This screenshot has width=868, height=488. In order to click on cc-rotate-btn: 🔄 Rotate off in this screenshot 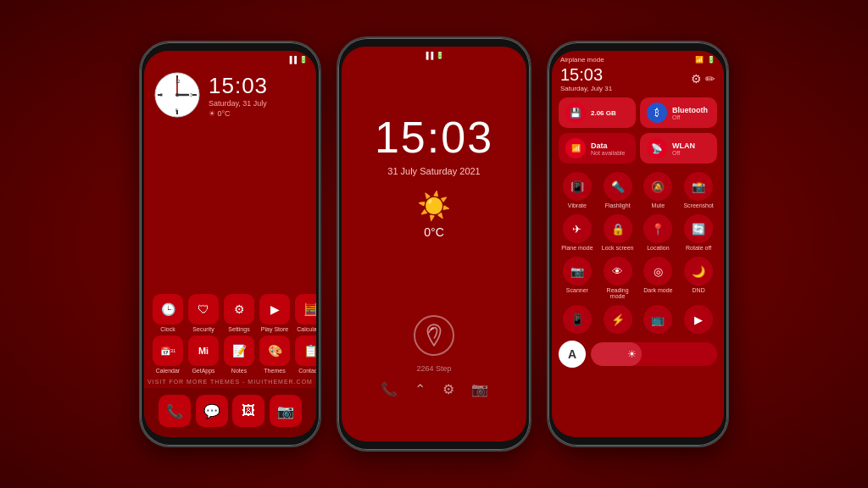, I will do `click(698, 232)`.